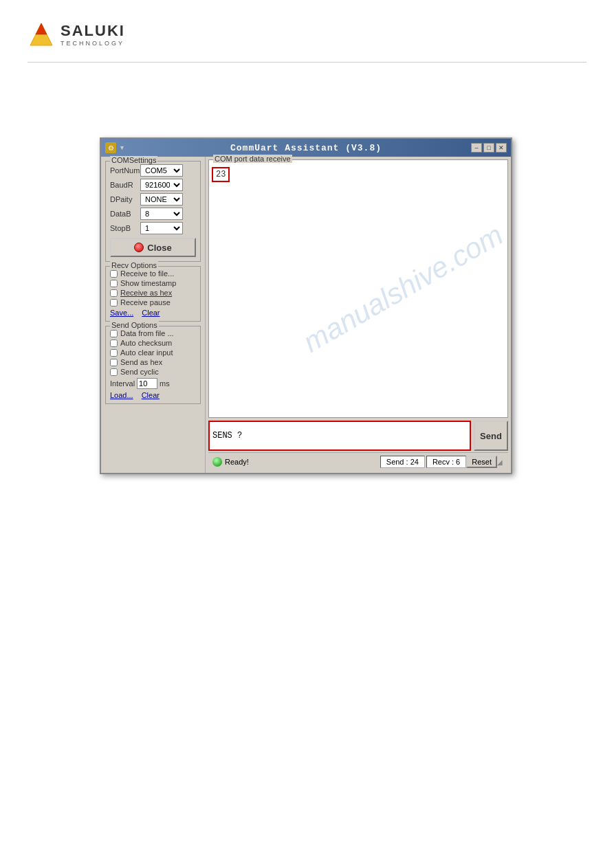  I want to click on datab-select: 8, so click(162, 214).